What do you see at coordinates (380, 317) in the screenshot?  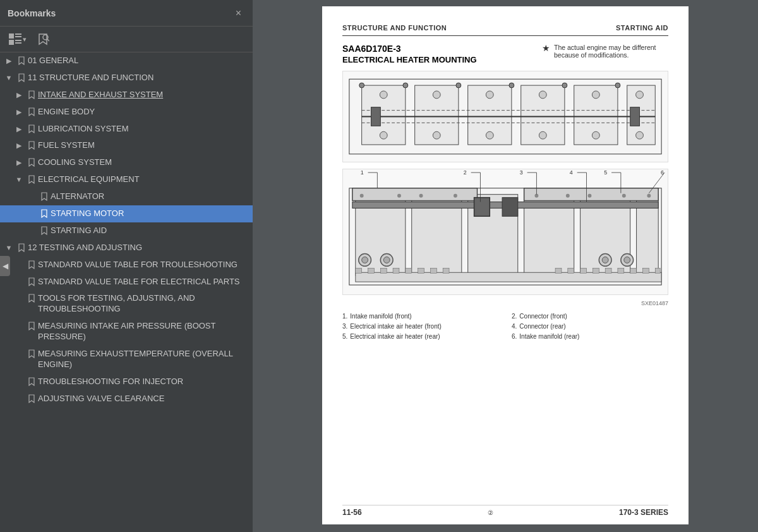 I see `part-label: Intake manifold (front)` at bounding box center [380, 317].